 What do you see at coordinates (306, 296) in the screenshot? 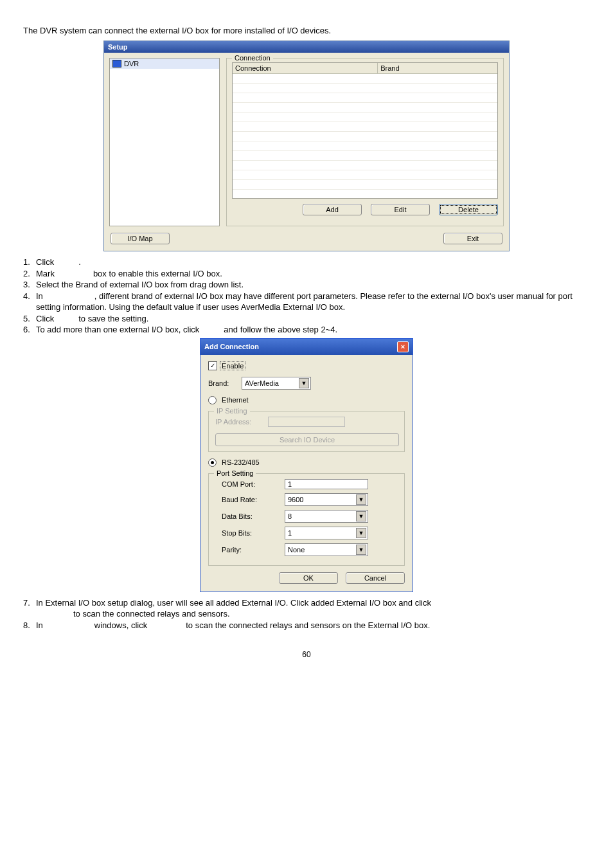
I see `instructions-block-1: 1. Click. 2. Markbox to enable this exte…` at bounding box center [306, 296].